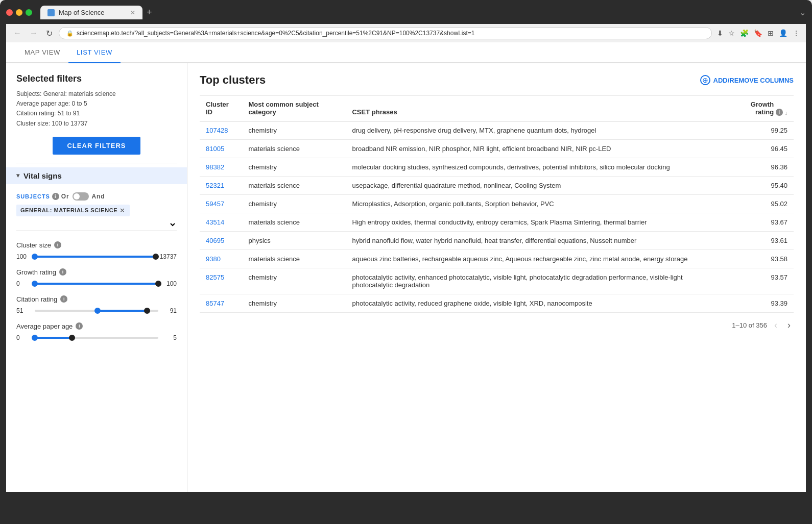 The width and height of the screenshot is (812, 524). What do you see at coordinates (496, 241) in the screenshot?
I see `table-row: 40695 physics hybrid nanofluid flow, wat…` at bounding box center [496, 241].